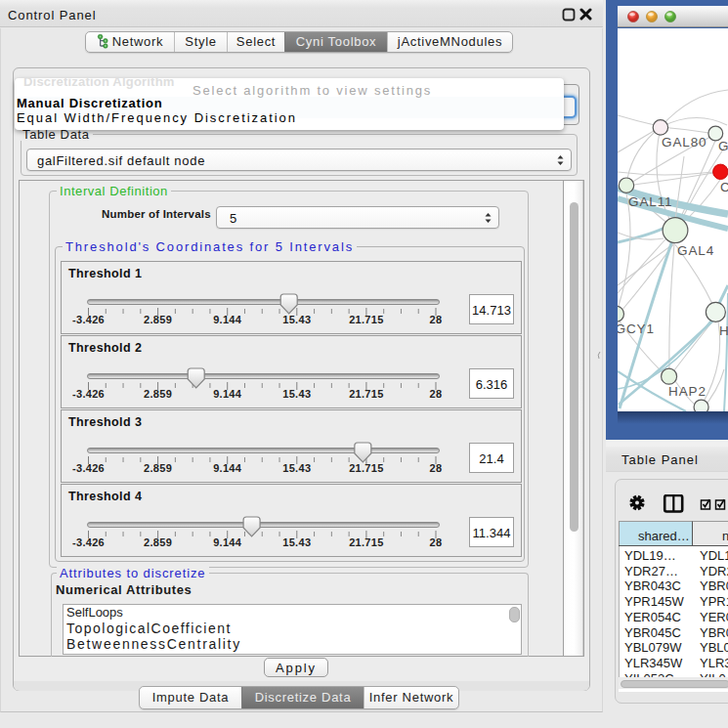 The height and width of the screenshot is (728, 728). Describe the element at coordinates (696, 250) in the screenshot. I see `svg-text: GAL4` at that location.